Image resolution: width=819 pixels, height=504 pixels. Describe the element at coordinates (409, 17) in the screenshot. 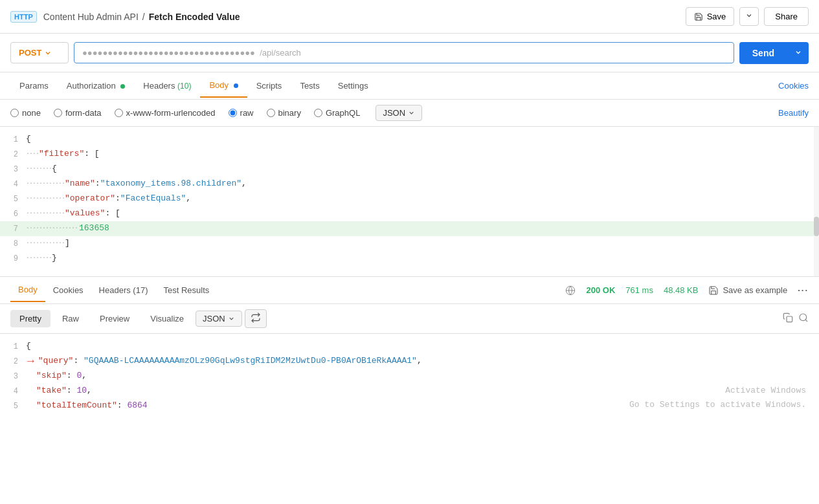

I see `app-header: HTTP Content Hub Admin API / Fetch Encod…` at that location.